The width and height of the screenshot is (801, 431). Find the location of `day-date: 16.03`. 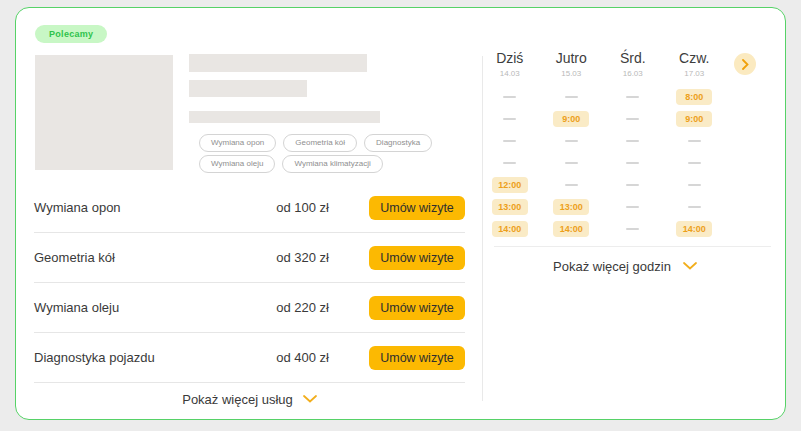

day-date: 16.03 is located at coordinates (633, 74).